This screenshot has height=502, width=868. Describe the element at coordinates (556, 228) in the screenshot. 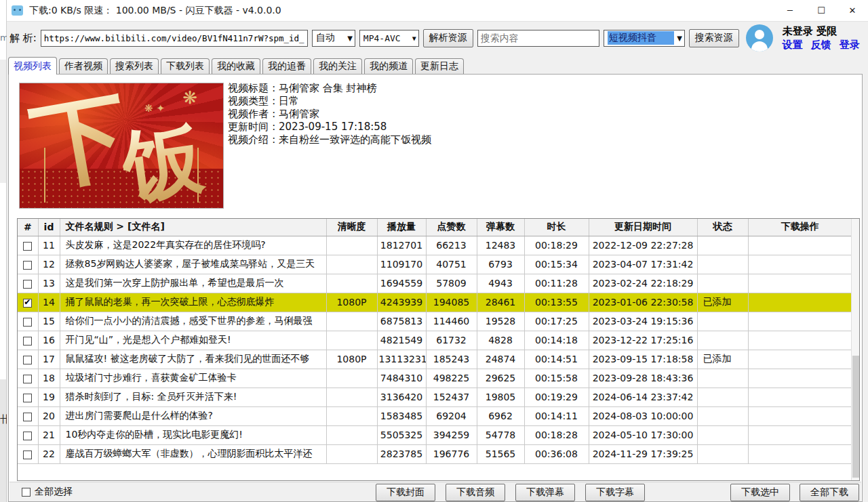

I see `column-header: 时长` at that location.